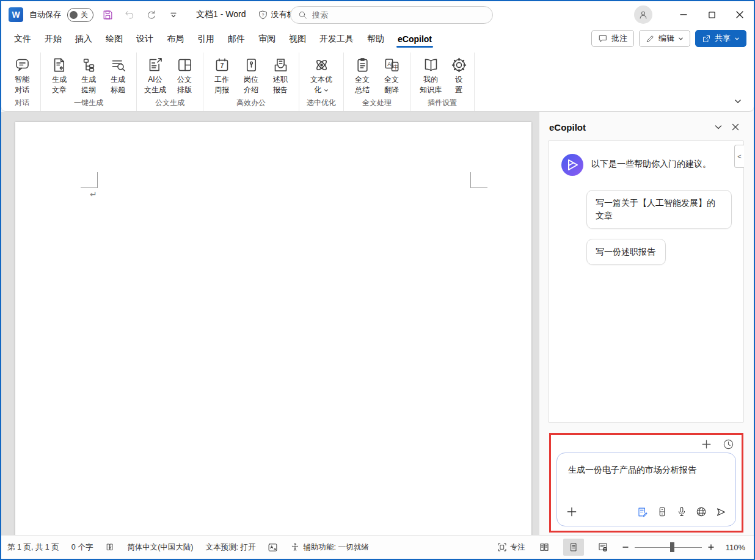 The width and height of the screenshot is (755, 560). What do you see at coordinates (650, 39) in the screenshot?
I see `pencil-icon` at bounding box center [650, 39].